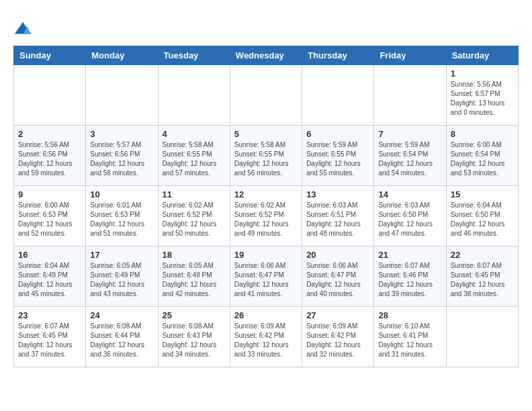  I want to click on day-number: 4, so click(194, 134).